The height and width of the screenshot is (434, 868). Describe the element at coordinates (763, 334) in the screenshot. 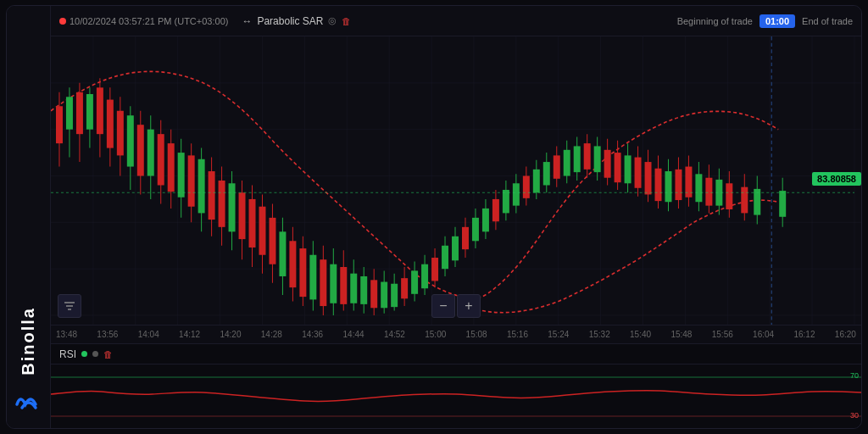

I see `time-label-17: 16:04` at that location.